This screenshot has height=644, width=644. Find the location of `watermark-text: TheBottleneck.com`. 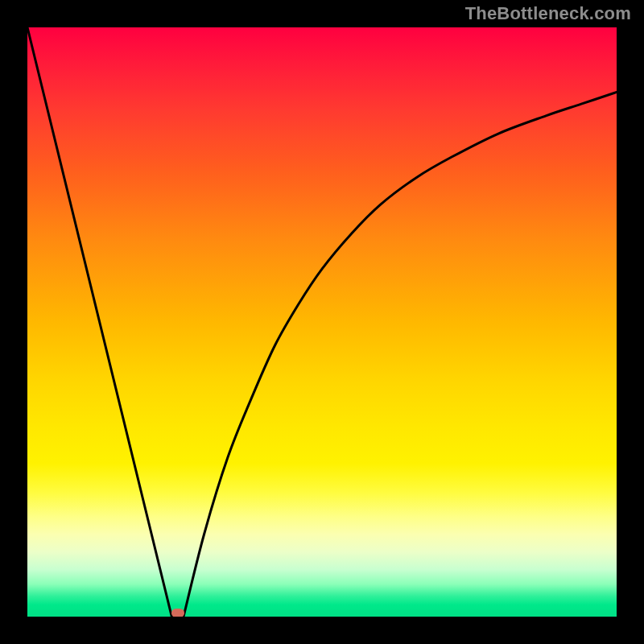

watermark-text: TheBottleneck.com is located at coordinates (548, 14).